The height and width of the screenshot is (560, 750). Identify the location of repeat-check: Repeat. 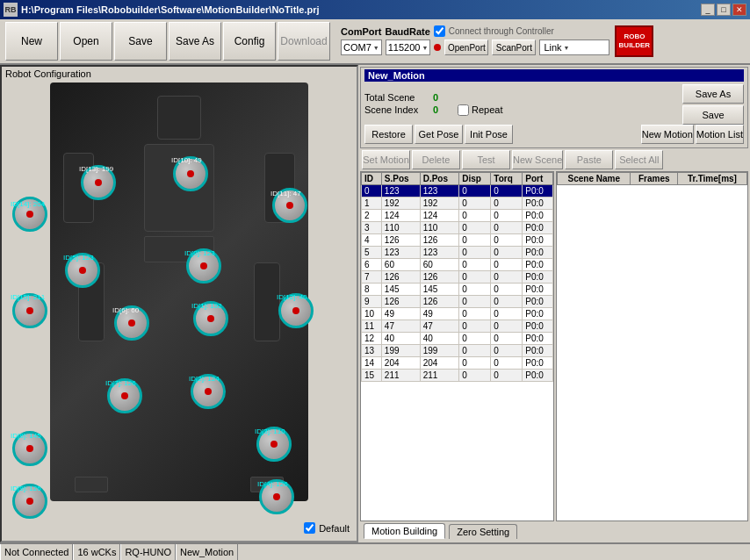
(480, 111).